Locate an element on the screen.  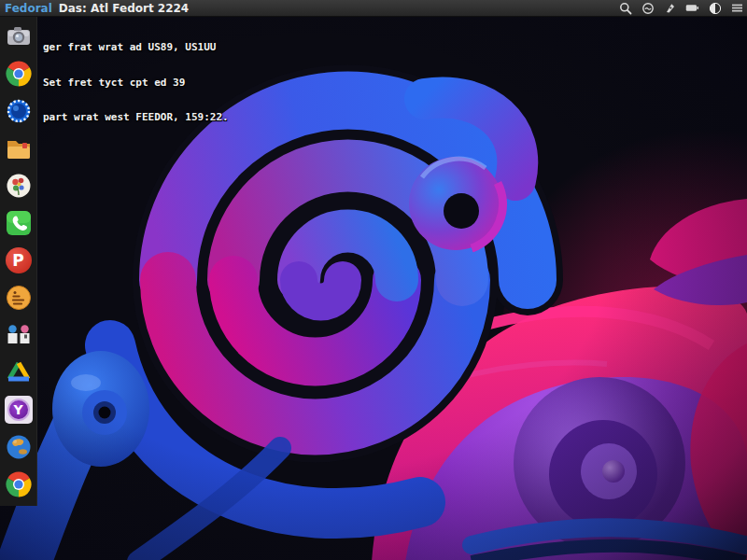
dock-item-yahoo: Y is located at coordinates (19, 410).